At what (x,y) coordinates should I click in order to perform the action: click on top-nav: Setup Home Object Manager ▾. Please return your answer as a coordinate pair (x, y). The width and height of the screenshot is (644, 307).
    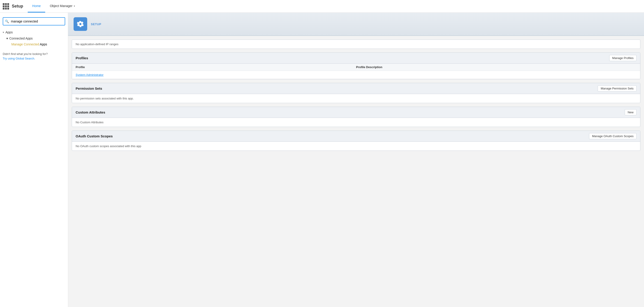
    Looking at the image, I should click on (322, 6).